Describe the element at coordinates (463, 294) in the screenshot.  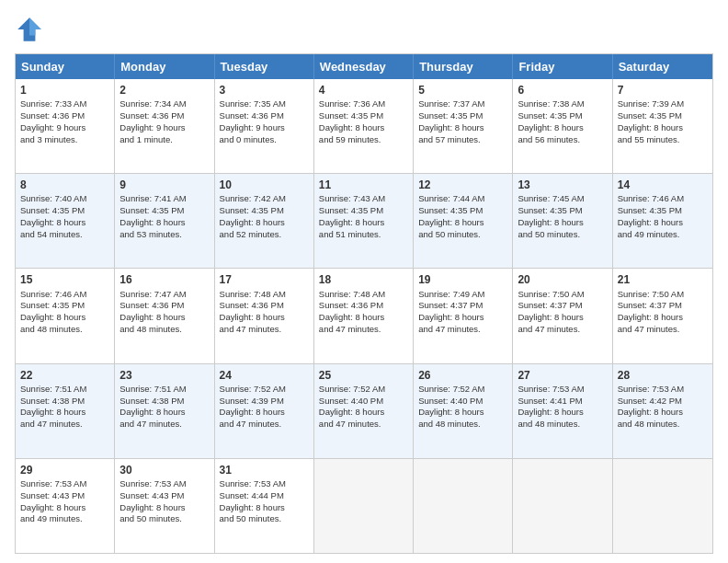
I see `cell-info-line: Sunrise: 7:49 AM` at that location.